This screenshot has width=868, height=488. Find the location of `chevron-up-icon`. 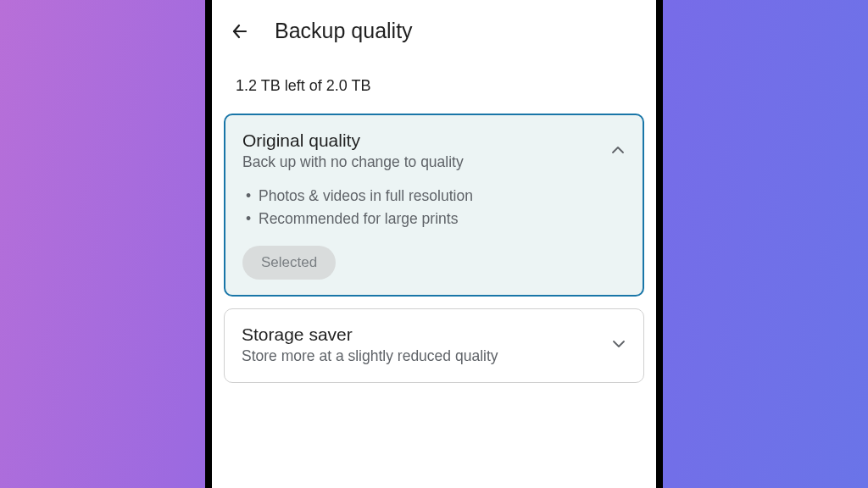

chevron-up-icon is located at coordinates (618, 150).